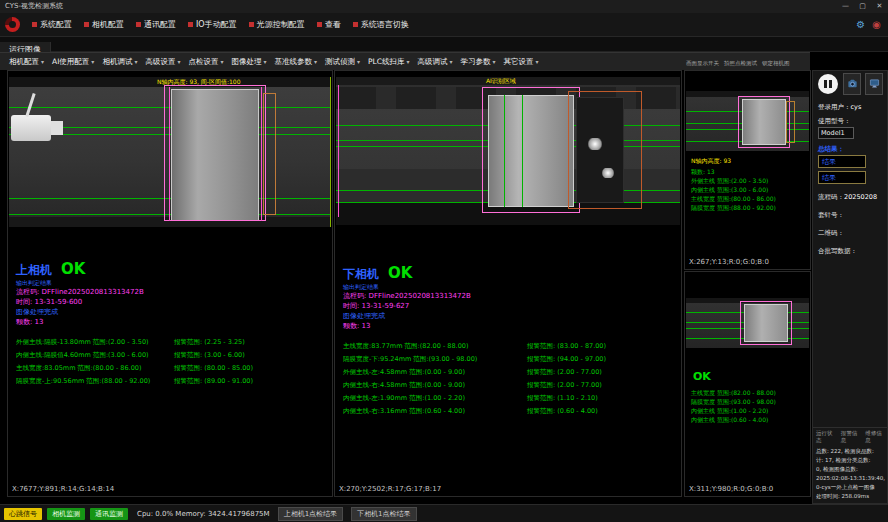  What do you see at coordinates (474, 398) in the screenshot?
I see `measurement-row: 内侧主线-左:1.90mm 范围:(1.00 - 2.20)报警范围: (1.1…` at bounding box center [474, 398].